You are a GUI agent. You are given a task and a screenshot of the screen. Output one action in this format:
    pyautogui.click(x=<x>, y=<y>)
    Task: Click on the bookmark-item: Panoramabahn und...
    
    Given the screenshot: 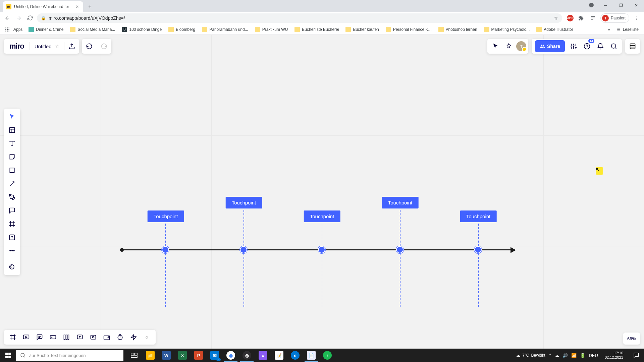 What is the action you would take?
    pyautogui.click(x=225, y=29)
    